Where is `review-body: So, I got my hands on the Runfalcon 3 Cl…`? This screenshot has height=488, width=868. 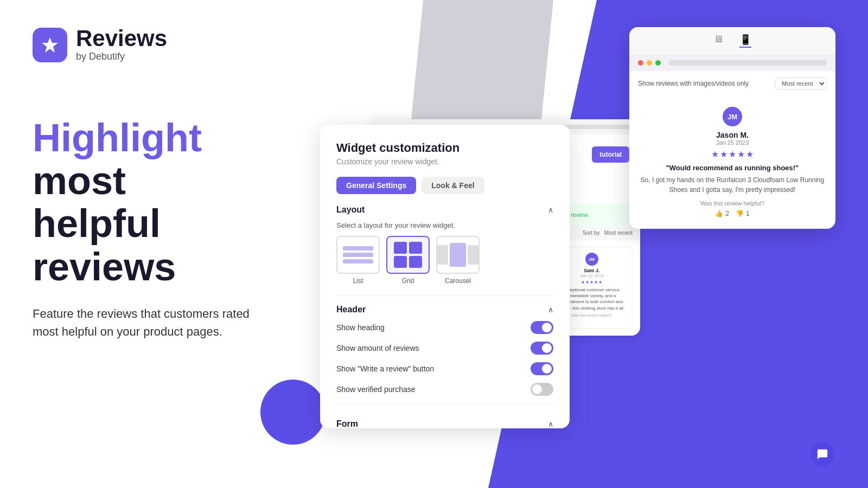
review-body: So, I got my hands on the Runfalcon 3 Cl… is located at coordinates (732, 185).